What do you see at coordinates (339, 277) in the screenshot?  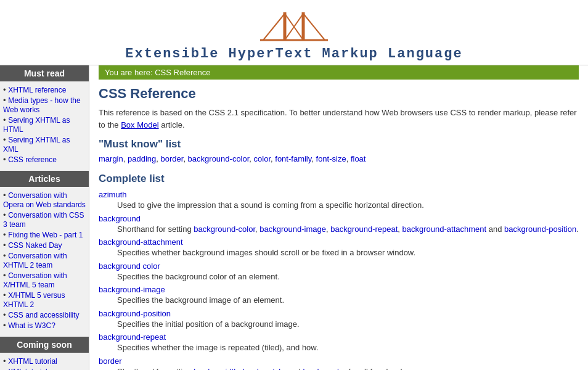 I see `prop-desc-background-color: Specifies the background color of an ele…` at bounding box center [339, 277].